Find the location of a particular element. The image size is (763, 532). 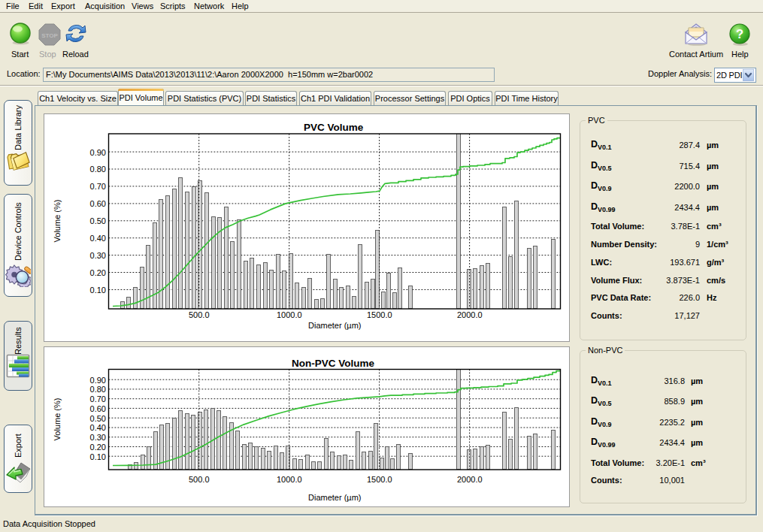

svg-text: STOP is located at coordinates (50, 36).